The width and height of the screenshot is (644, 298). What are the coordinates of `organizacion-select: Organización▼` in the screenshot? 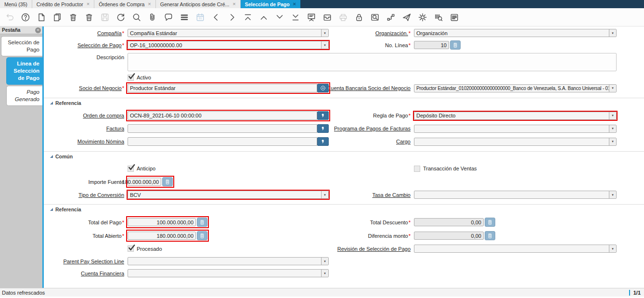 It's located at (515, 33).